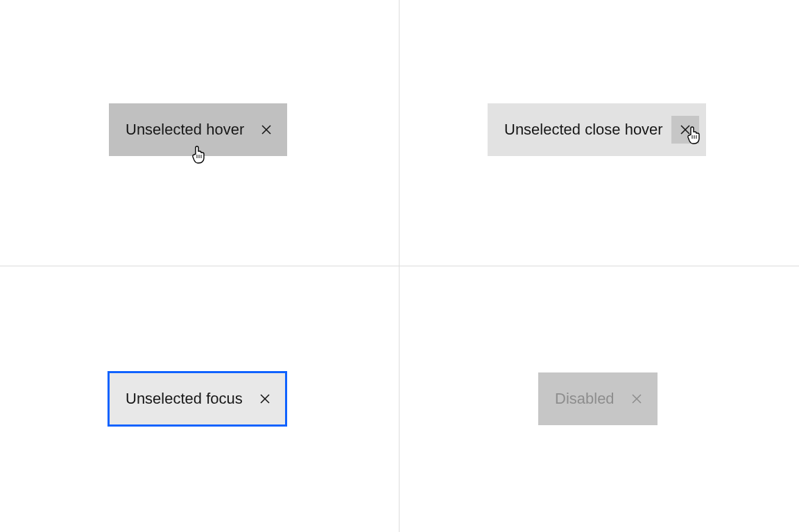 The image size is (799, 532). What do you see at coordinates (180, 399) in the screenshot?
I see `tab-label: Unselected focus` at bounding box center [180, 399].